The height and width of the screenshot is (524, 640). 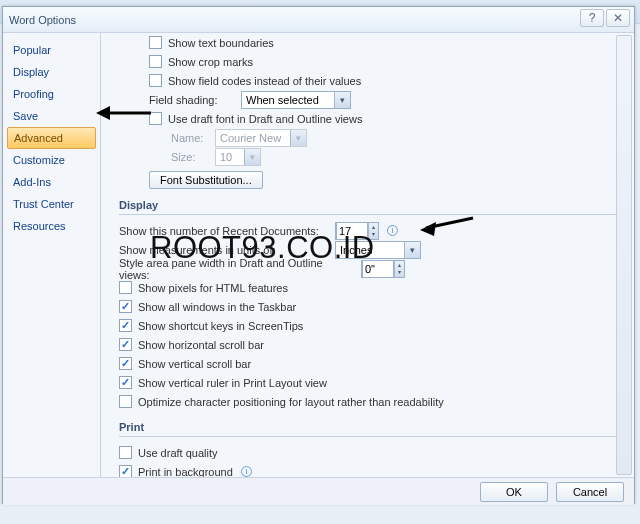 What do you see at coordinates (370, 364) in the screenshot?
I see `option-row: Show vertical scroll bar` at bounding box center [370, 364].